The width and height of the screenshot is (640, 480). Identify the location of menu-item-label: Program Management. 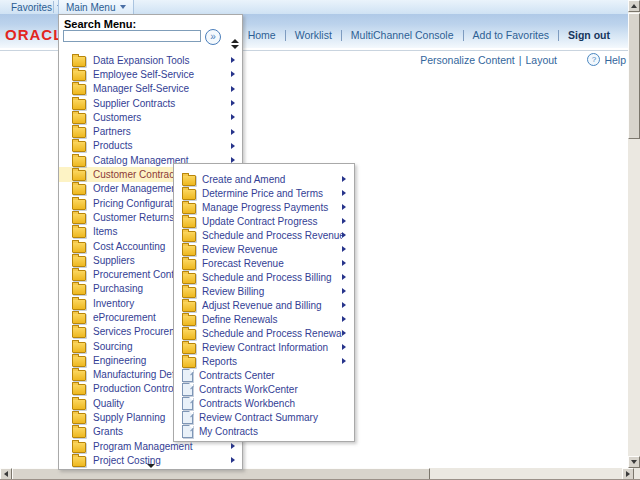
(162, 446).